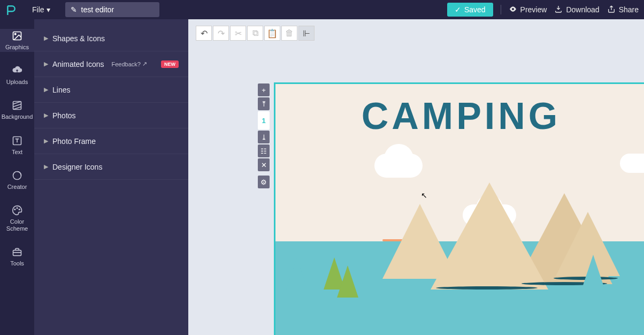 The image size is (644, 335). What do you see at coordinates (17, 146) in the screenshot?
I see `sidebar-item-text: Text` at bounding box center [17, 146].